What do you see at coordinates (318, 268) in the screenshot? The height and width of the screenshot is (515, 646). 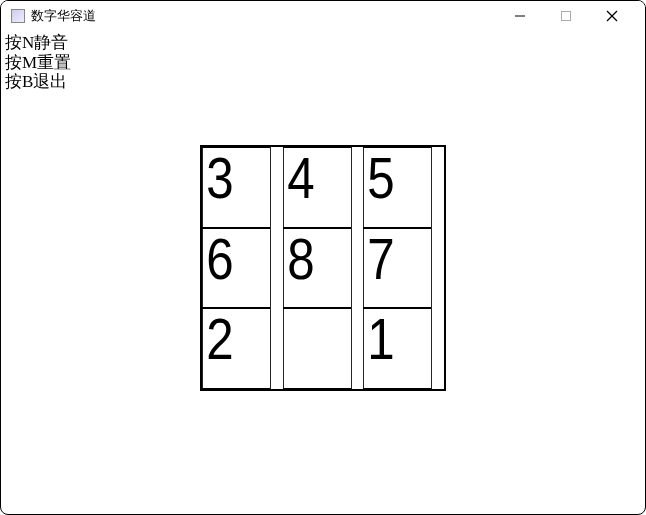 I see `tile-4: 8` at bounding box center [318, 268].